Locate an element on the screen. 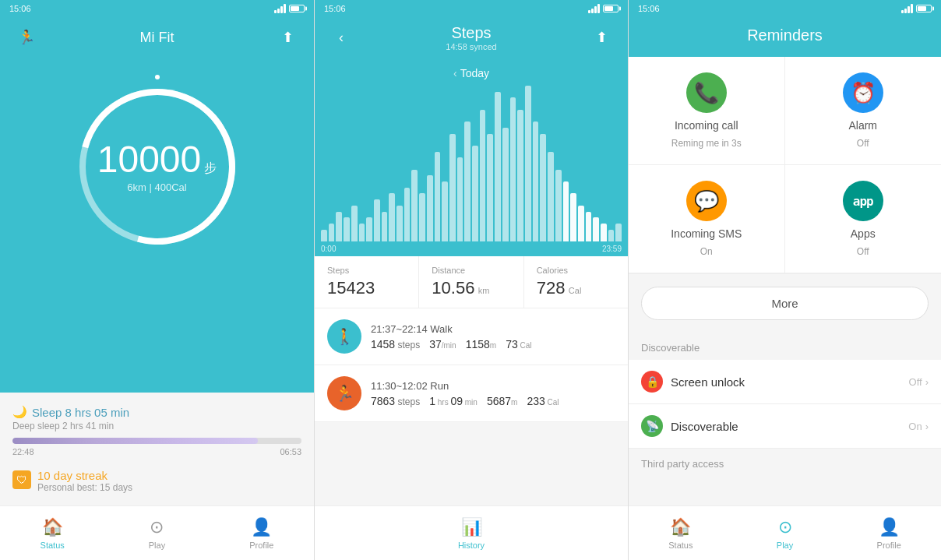 The width and height of the screenshot is (941, 560). reminder-call: 📞 Incoming call Reming me in 3s is located at coordinates (707, 111).